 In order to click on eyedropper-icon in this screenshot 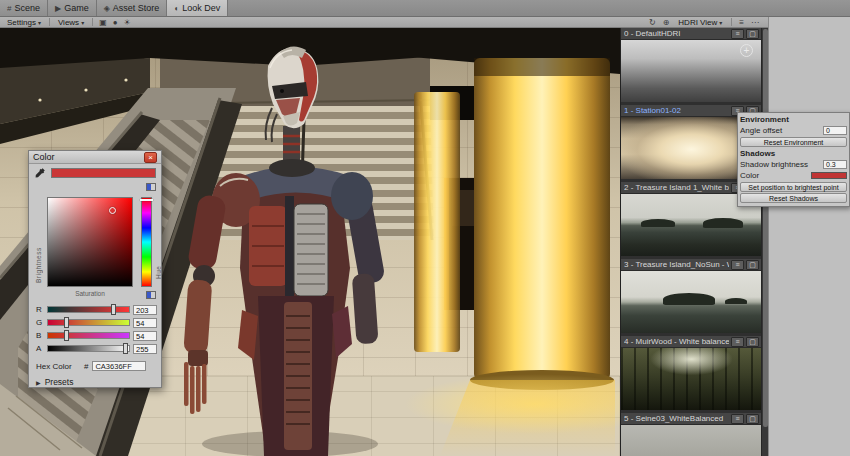, I will do `click(40, 173)`.